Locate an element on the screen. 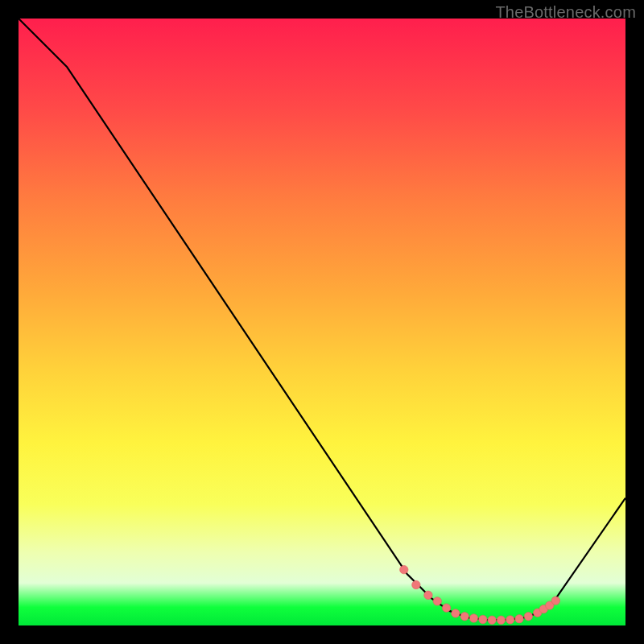 This screenshot has height=644, width=644. watermark-text: TheBottleneck.com is located at coordinates (565, 13).